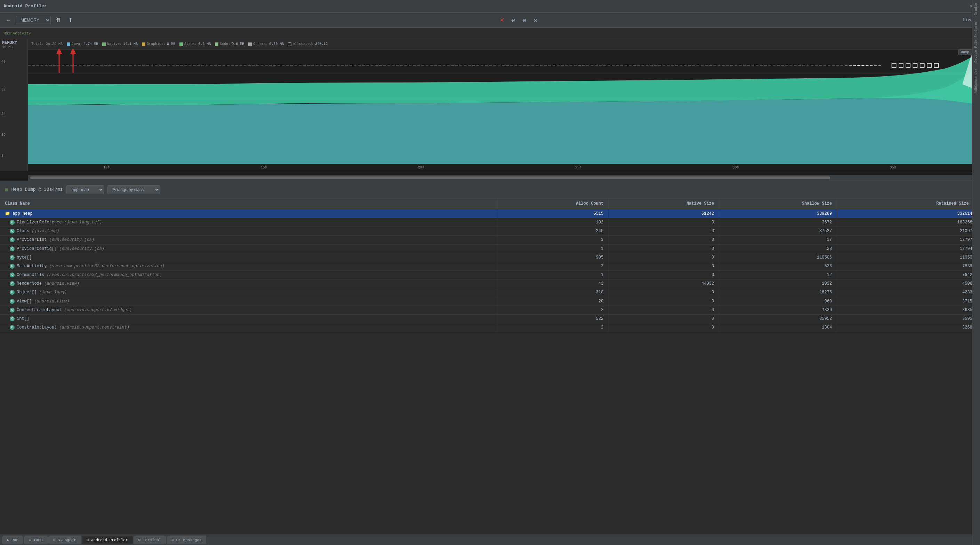  Describe the element at coordinates (968, 20) in the screenshot. I see `live-label: Live` at that location.